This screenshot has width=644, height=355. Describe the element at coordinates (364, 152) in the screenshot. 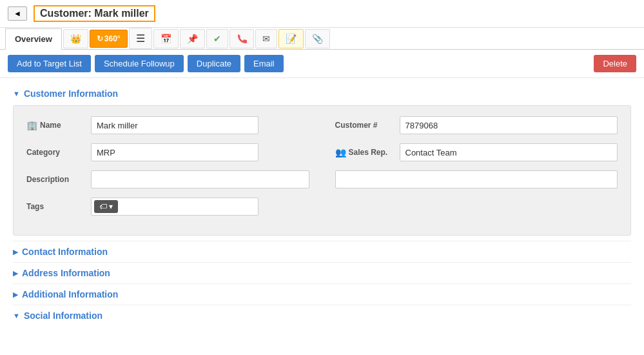

I see `sales-rep-label: 👥 Sales Rep.` at that location.